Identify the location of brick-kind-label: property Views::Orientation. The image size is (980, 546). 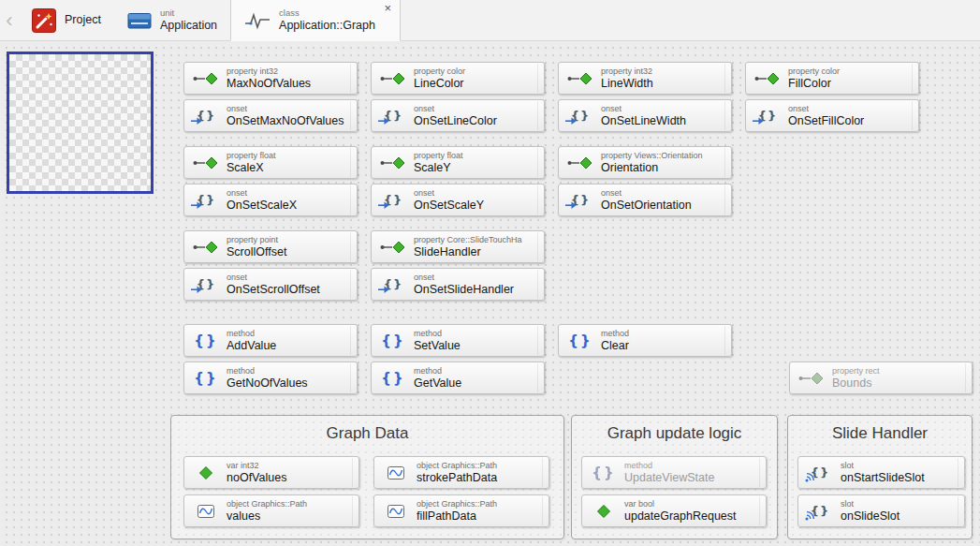
(651, 155).